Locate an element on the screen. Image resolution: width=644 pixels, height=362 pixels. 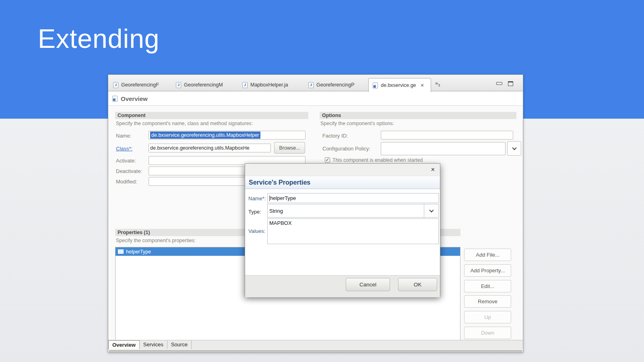
edit-button: Edit... is located at coordinates (488, 286).